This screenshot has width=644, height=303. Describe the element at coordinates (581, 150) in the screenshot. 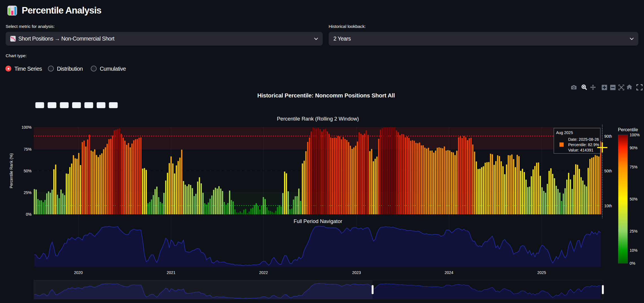

I see `svg-text: Value: 414391` at that location.